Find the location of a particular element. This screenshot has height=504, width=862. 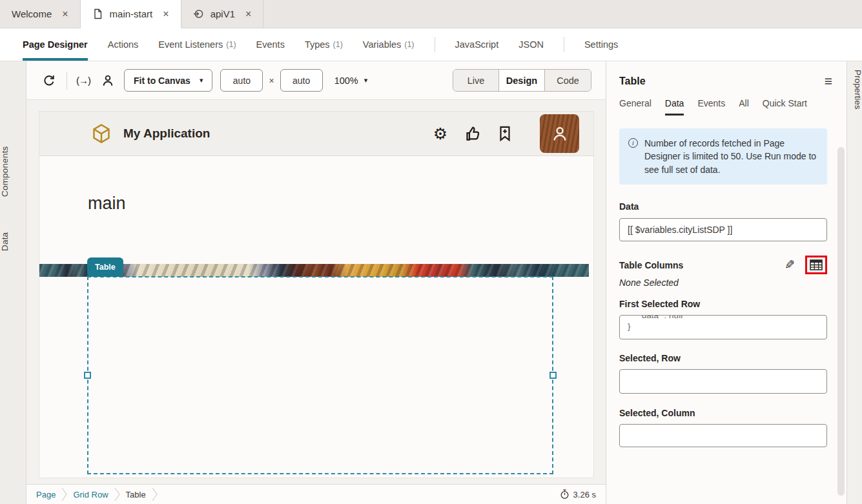

gear-icon: ⚙ is located at coordinates (440, 134).